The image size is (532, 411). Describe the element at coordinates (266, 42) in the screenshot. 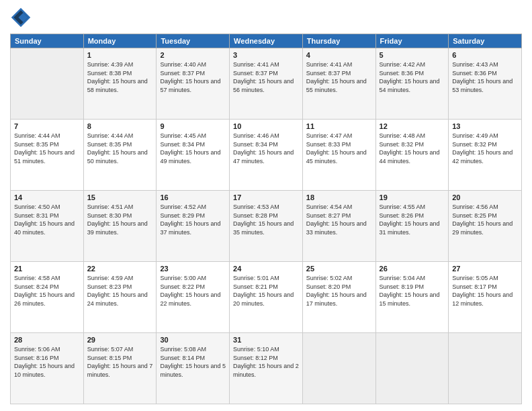

I see `weekday-header-row: SundayMondayTuesdayWednesdayThursdayFrid…` at that location.